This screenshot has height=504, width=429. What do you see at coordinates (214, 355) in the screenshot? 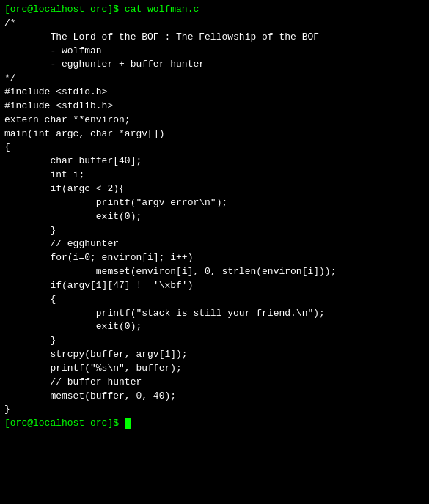
I see `terminal-line-strcpy: strcpy(buffer, argv[1]);` at bounding box center [214, 355].